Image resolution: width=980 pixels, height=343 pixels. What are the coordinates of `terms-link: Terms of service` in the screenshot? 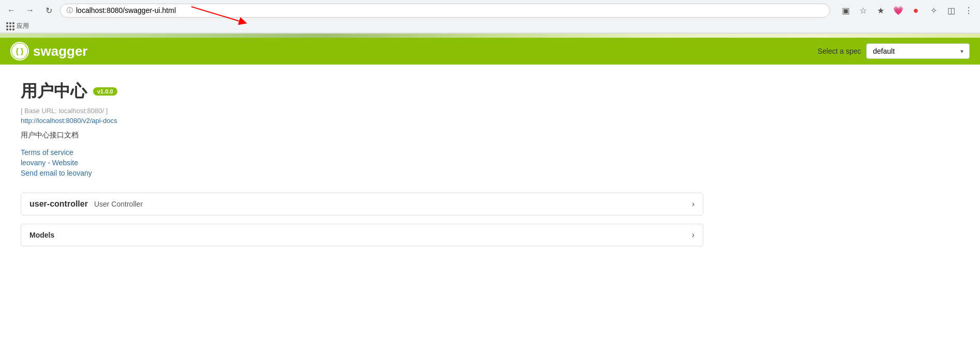 It's located at (362, 152).